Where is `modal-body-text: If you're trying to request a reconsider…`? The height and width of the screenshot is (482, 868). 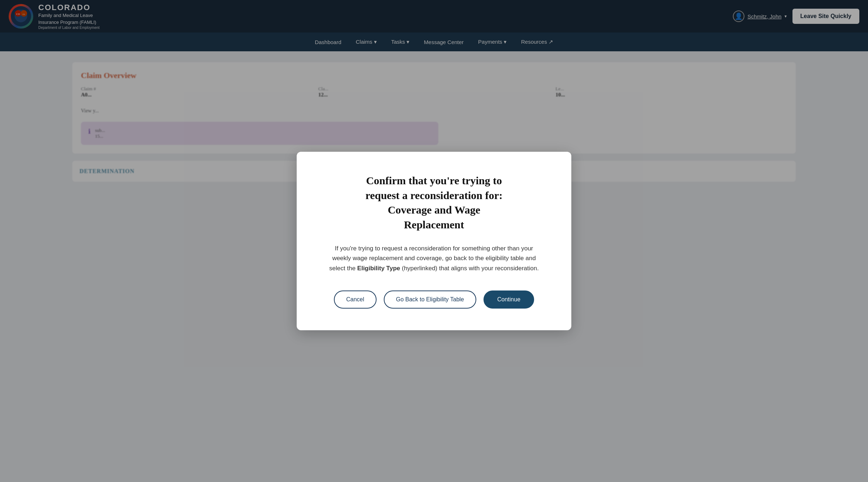
modal-body-text: If you're trying to request a reconsider… is located at coordinates (434, 258).